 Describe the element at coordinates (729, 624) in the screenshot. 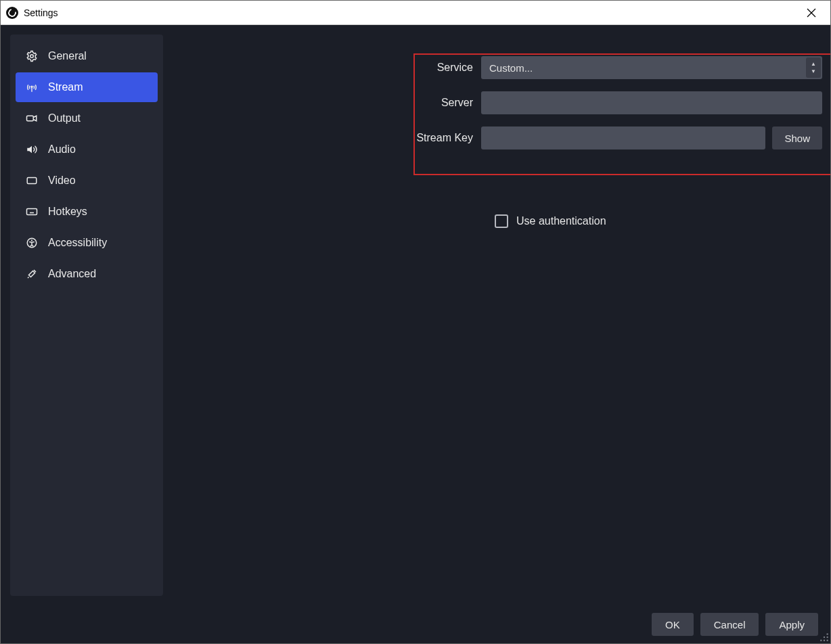

I see `cancel-button: Cancel` at that location.